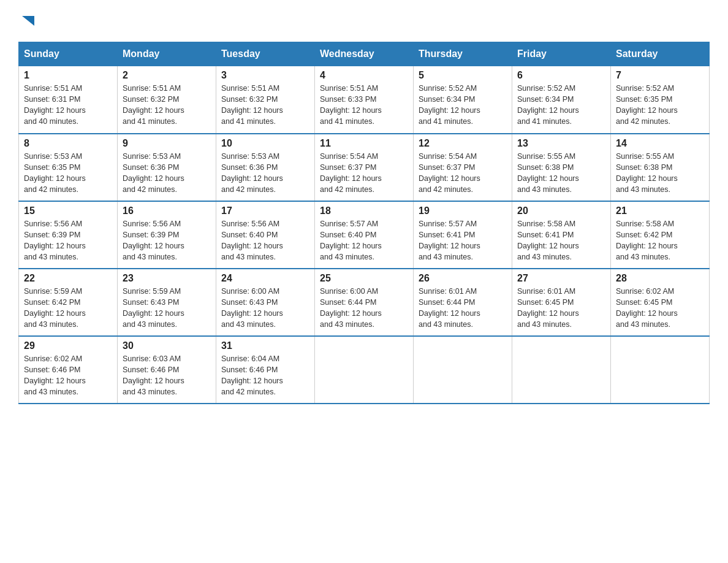  Describe the element at coordinates (266, 167) in the screenshot. I see `calendar-cell: 10 Sunrise: 5:53 AM Sunset: 6:36 PM Dayl…` at that location.